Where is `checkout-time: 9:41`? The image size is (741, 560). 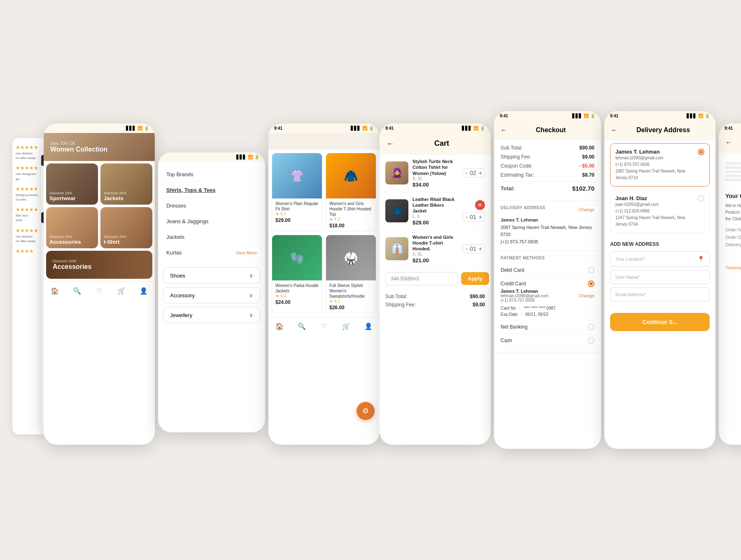 checkout-time: 9:41 is located at coordinates (504, 116).